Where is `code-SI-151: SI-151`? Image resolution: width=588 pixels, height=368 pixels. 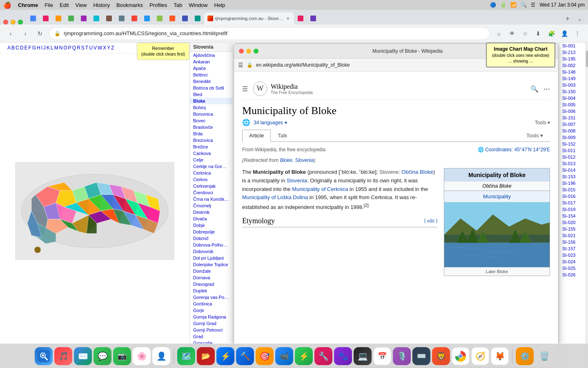 code-SI-151: SI-151 is located at coordinates (574, 118).